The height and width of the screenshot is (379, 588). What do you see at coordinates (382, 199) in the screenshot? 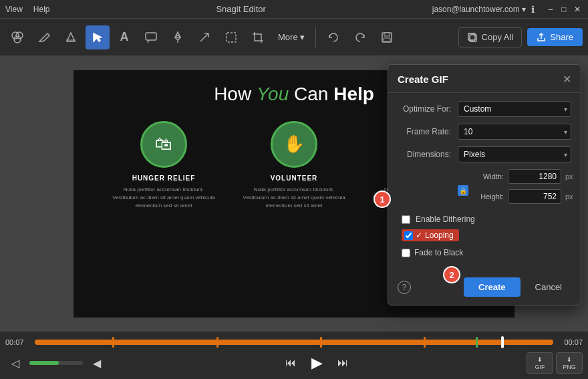
I see `annotation-1: 1` at bounding box center [382, 199].